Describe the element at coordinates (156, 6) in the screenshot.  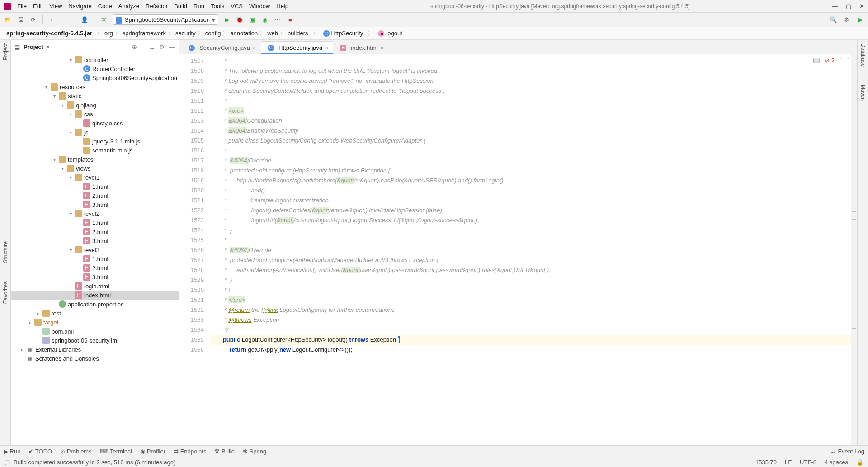
I see `menu-refactor: Refactor` at that location.